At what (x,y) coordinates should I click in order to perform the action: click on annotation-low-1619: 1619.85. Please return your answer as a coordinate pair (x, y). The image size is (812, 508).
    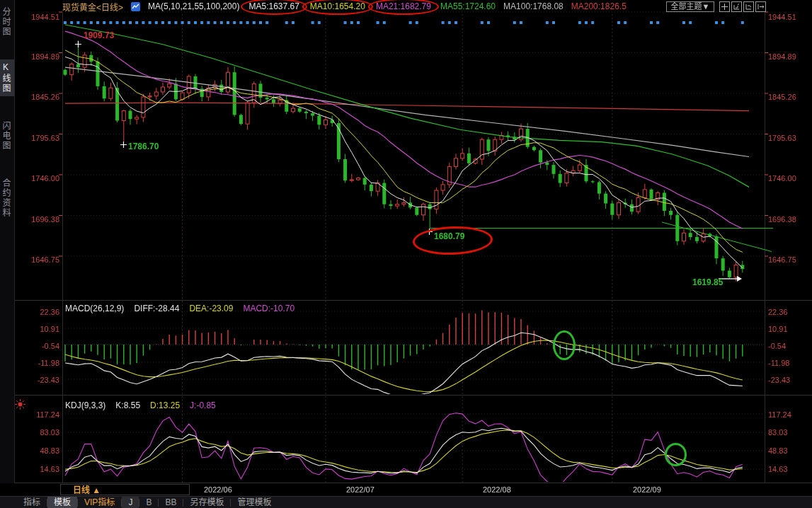
    Looking at the image, I should click on (708, 282).